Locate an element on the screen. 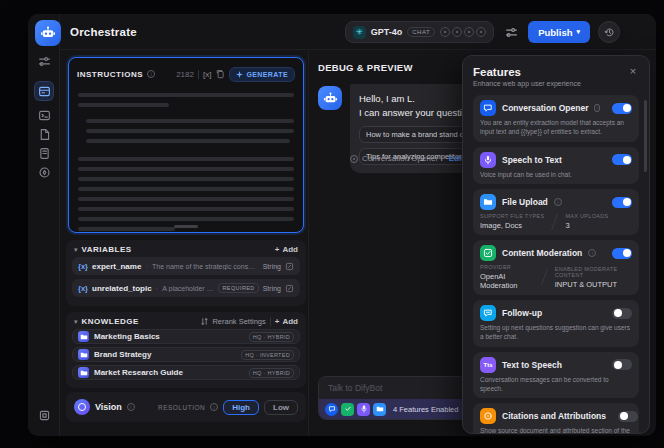 This screenshot has height=448, width=664. model-capability-icons is located at coordinates (463, 32).